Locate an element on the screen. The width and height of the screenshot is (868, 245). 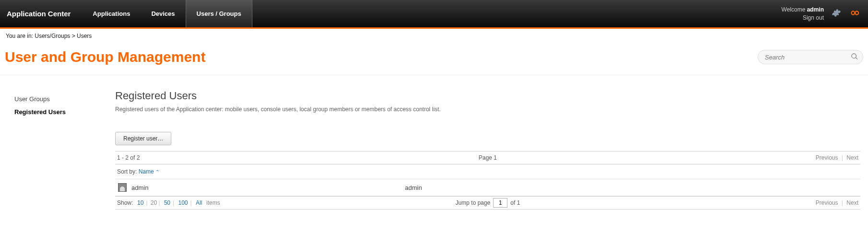
title-row: User and Group Management is located at coordinates (434, 59).